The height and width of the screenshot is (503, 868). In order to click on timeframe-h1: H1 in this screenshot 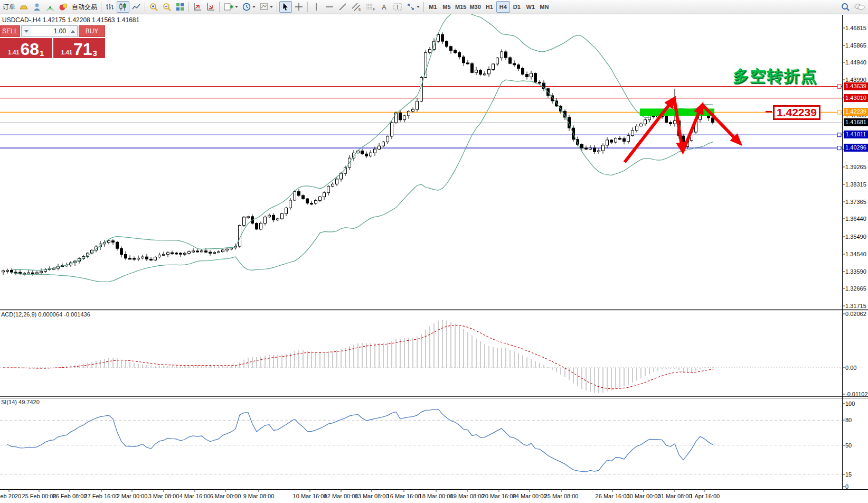, I will do `click(489, 7)`.